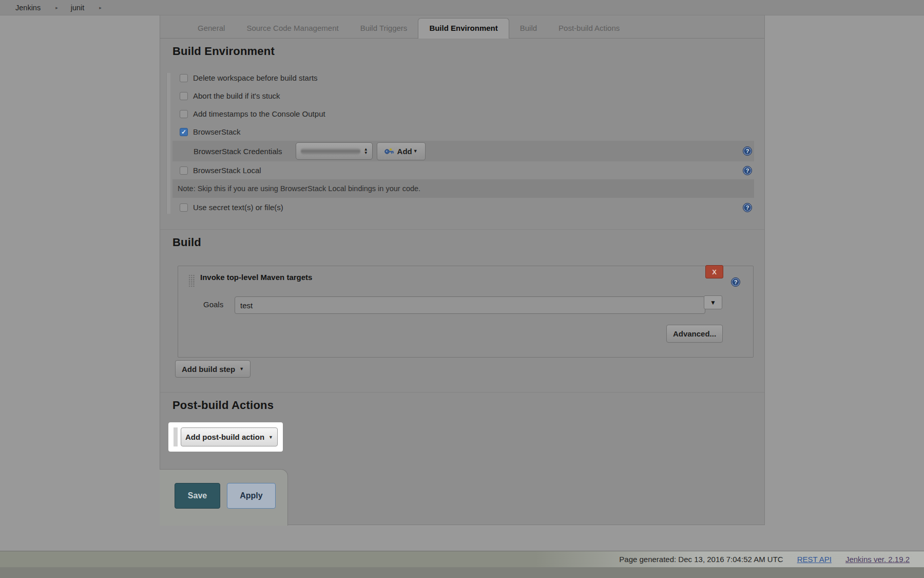  I want to click on checkbox-label: Abort the build if it's stuck, so click(237, 96).